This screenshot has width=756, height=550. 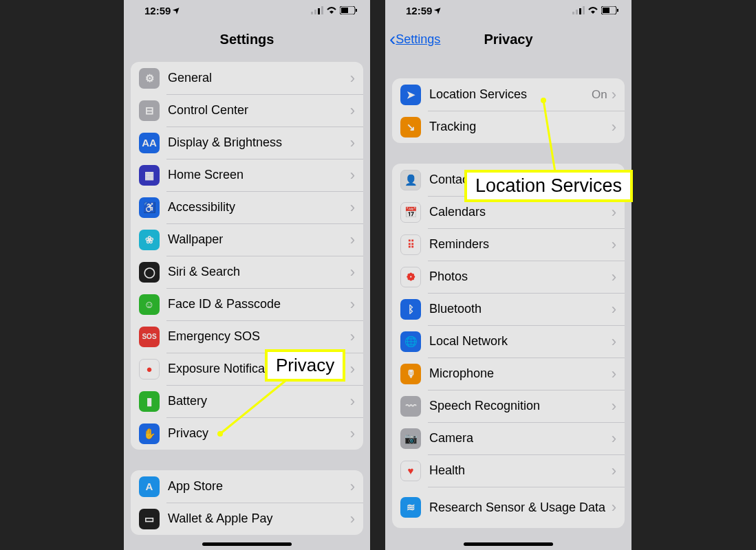 I want to click on row-label: Reminders, so click(x=520, y=245).